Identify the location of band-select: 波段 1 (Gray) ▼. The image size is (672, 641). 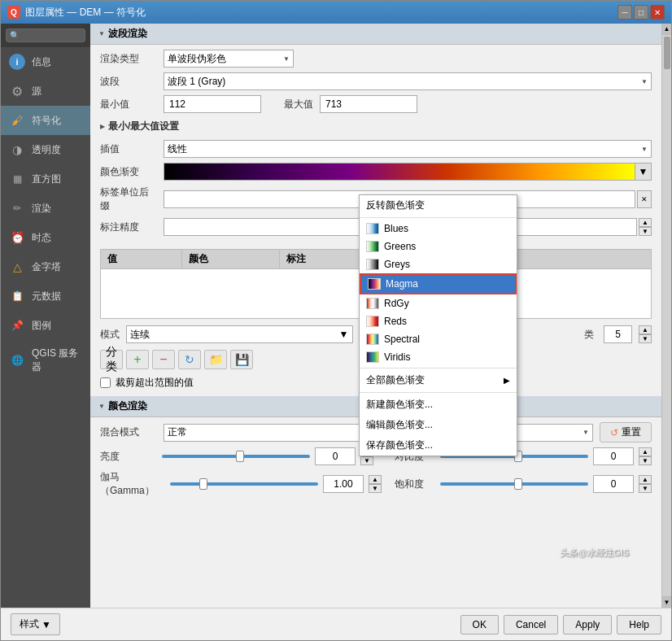
(408, 81).